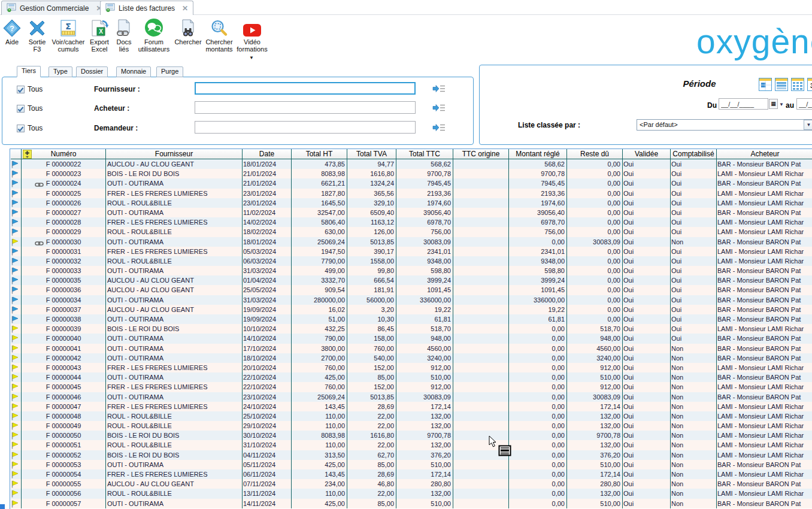 This screenshot has height=509, width=812. What do you see at coordinates (63, 154) in the screenshot?
I see `column-header-numero: Numéro` at bounding box center [63, 154].